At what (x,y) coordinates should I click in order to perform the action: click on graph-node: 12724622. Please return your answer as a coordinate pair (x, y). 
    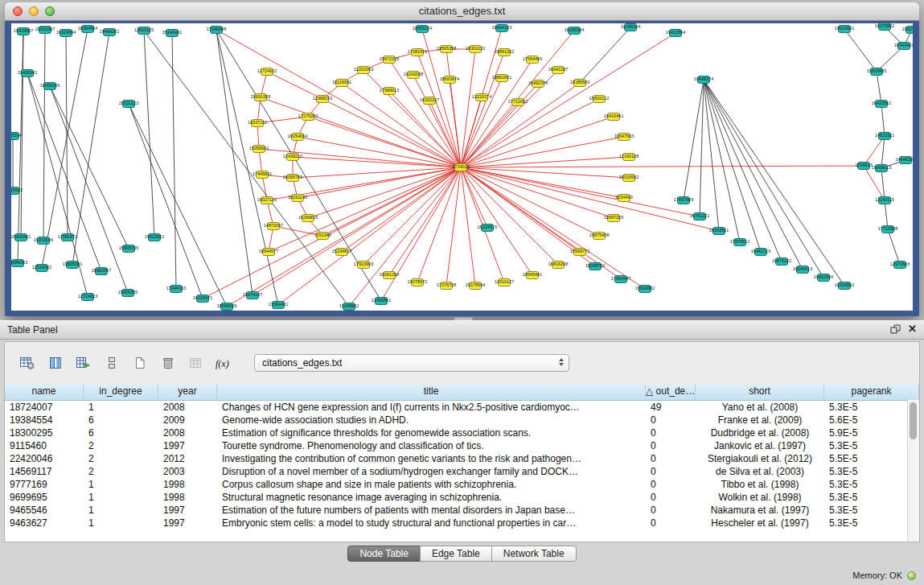
    Looking at the image, I should click on (267, 72).